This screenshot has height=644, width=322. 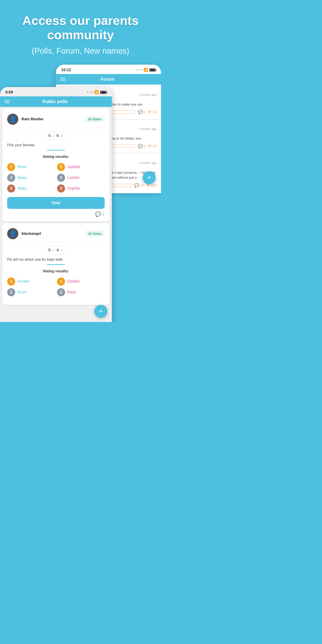 I want to click on result-name-male-3: Atlas, so click(x=22, y=188).